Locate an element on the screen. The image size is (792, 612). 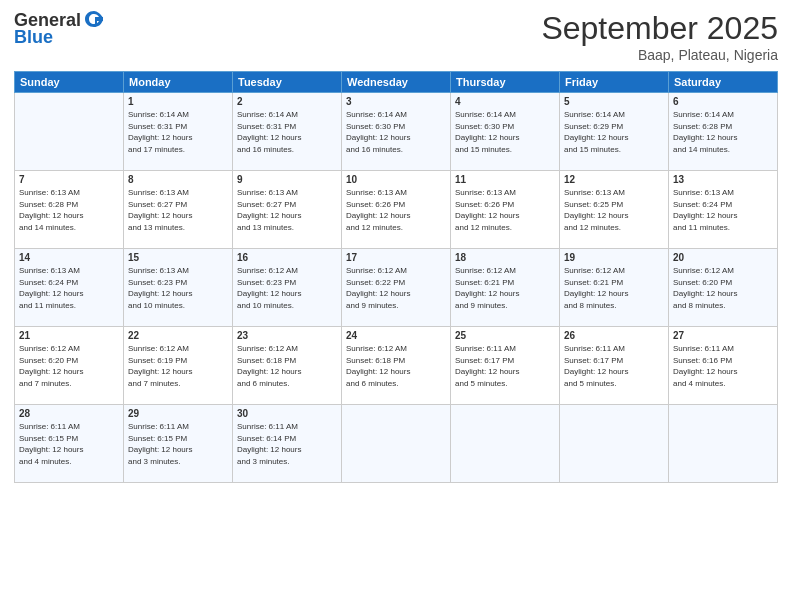
calendar-cell: 15Sunrise: 6:13 AM Sunset: 6:23 PM Dayli… is located at coordinates (178, 288).